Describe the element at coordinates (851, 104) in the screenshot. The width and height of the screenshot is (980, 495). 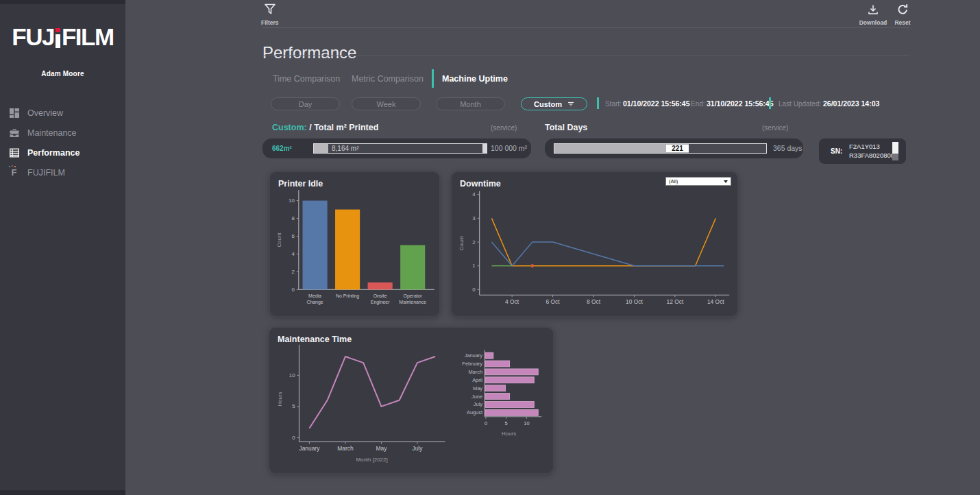
I see `last-updated-value: 26/01/2023 14:03` at that location.